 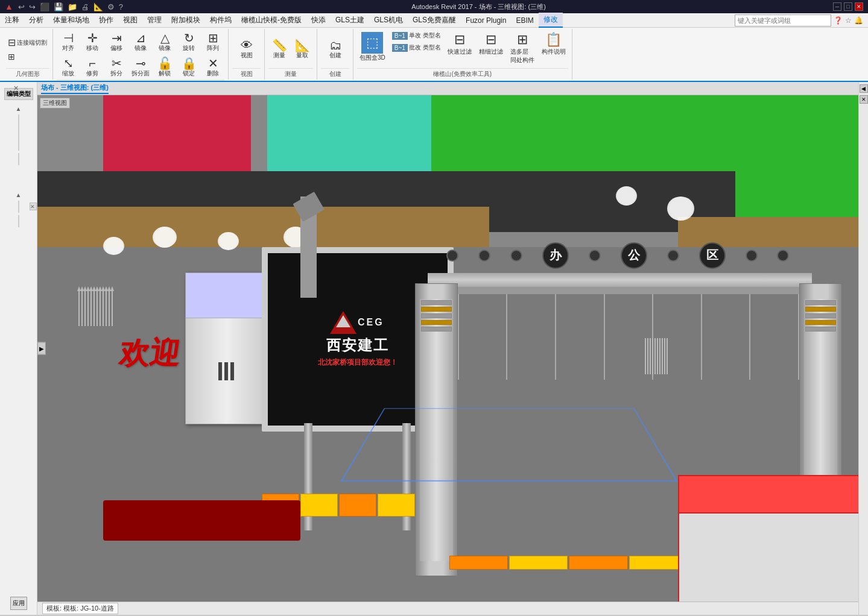 I want to click on menu-ebim: EBIM, so click(x=525, y=20).